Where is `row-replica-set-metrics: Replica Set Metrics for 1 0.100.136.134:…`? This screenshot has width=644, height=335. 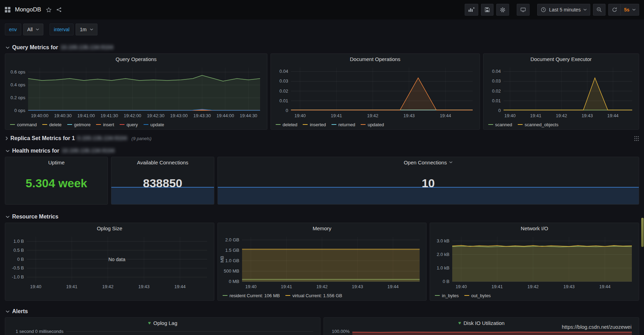
row-replica-set-metrics: Replica Set Metrics for 1 0.100.136.134:… is located at coordinates (323, 138).